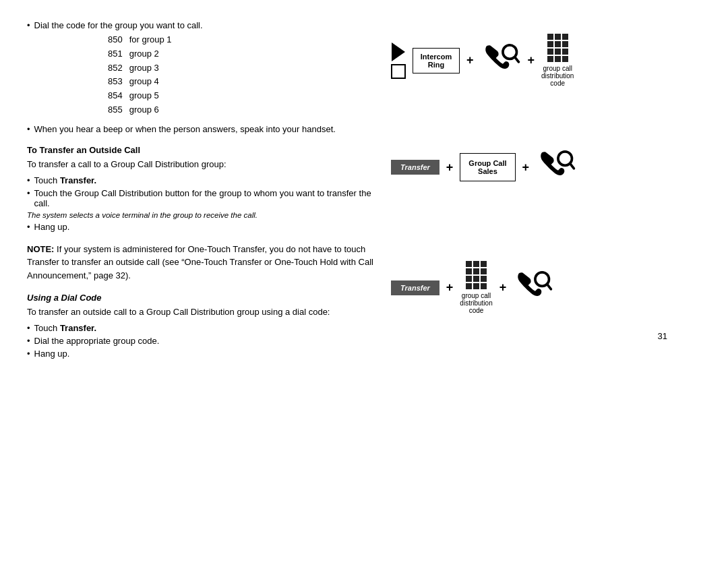 The image size is (728, 563). What do you see at coordinates (202, 341) in the screenshot?
I see `dial-code-bullet: • Dial the appropriate group code.` at bounding box center [202, 341].